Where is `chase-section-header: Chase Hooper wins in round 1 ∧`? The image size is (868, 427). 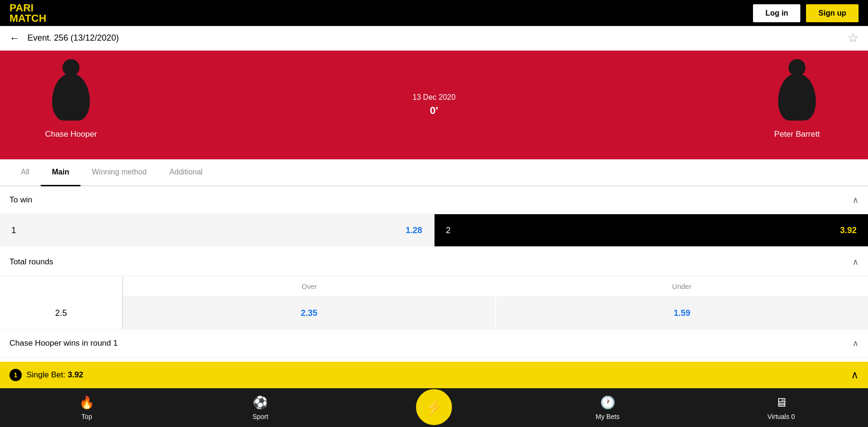 chase-section-header: Chase Hooper wins in round 1 ∧ is located at coordinates (434, 343).